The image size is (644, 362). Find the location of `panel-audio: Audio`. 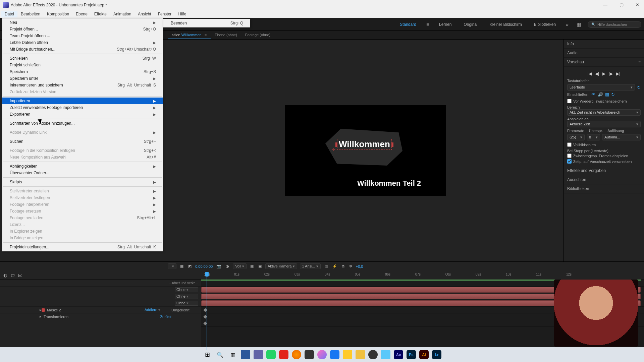

panel-audio: Audio is located at coordinates (604, 53).